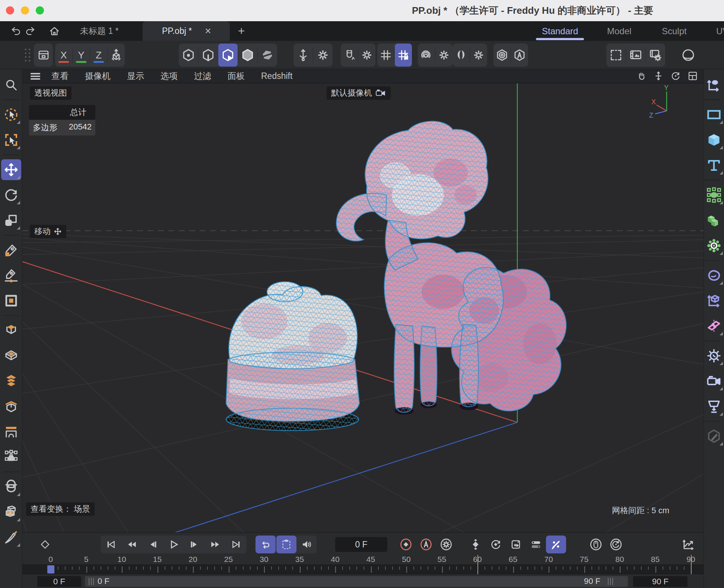 The width and height of the screenshot is (724, 588). Describe the element at coordinates (194, 544) in the screenshot. I see `next-frame-button` at that location.